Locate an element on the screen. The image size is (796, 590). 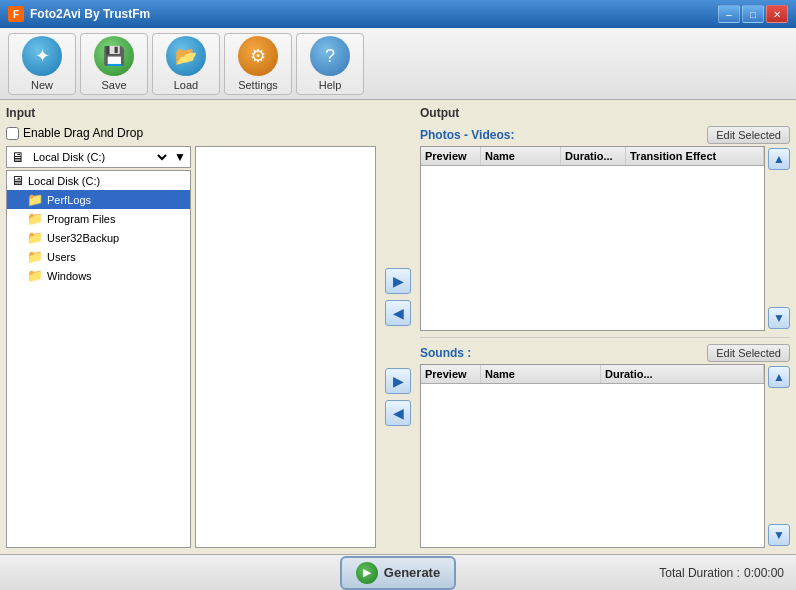
add-sound-arrow-button: ▶ is located at coordinates (398, 381).